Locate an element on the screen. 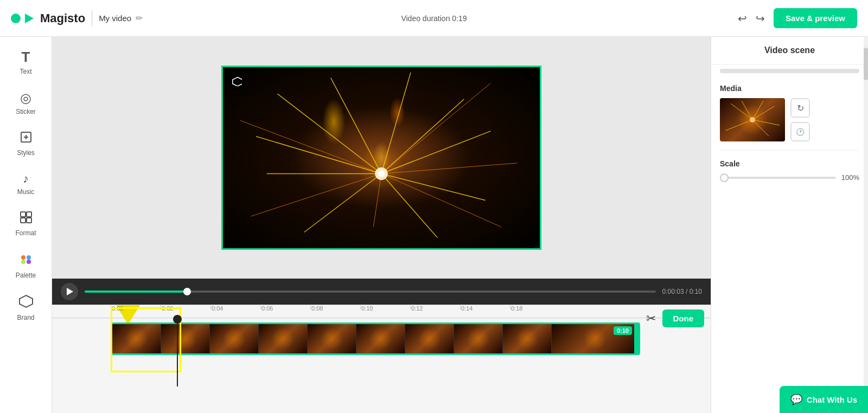 Image resolution: width=868 pixels, height=413 pixels. sidebar-label-styles: Styles is located at coordinates (26, 153).